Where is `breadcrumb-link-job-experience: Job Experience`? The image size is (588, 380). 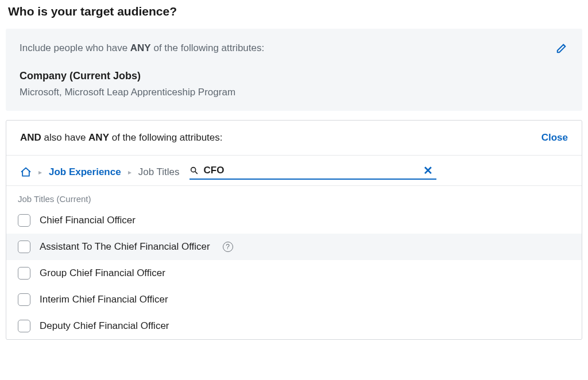 breadcrumb-link-job-experience: Job Experience is located at coordinates (85, 172).